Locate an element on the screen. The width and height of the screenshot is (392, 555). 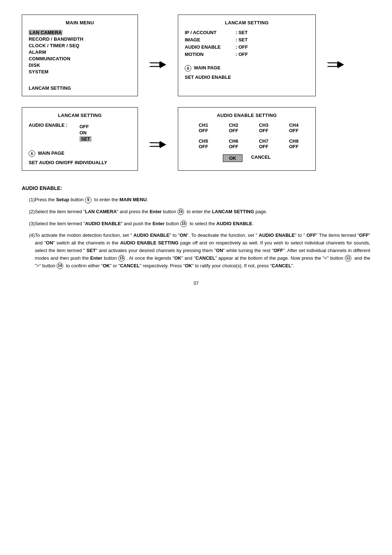
circle-14-icon: 14 is located at coordinates (60, 266).